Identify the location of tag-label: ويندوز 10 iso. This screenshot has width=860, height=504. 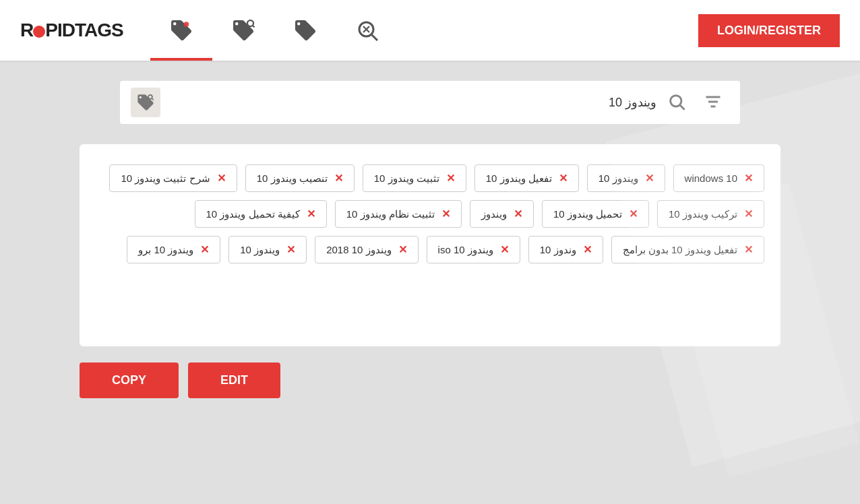
(466, 250).